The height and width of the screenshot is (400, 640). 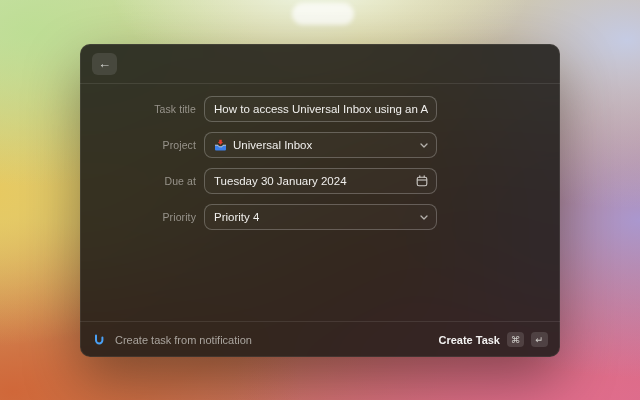 What do you see at coordinates (320, 339) in the screenshot?
I see `window-footer: Create task from notification Create Tas…` at bounding box center [320, 339].